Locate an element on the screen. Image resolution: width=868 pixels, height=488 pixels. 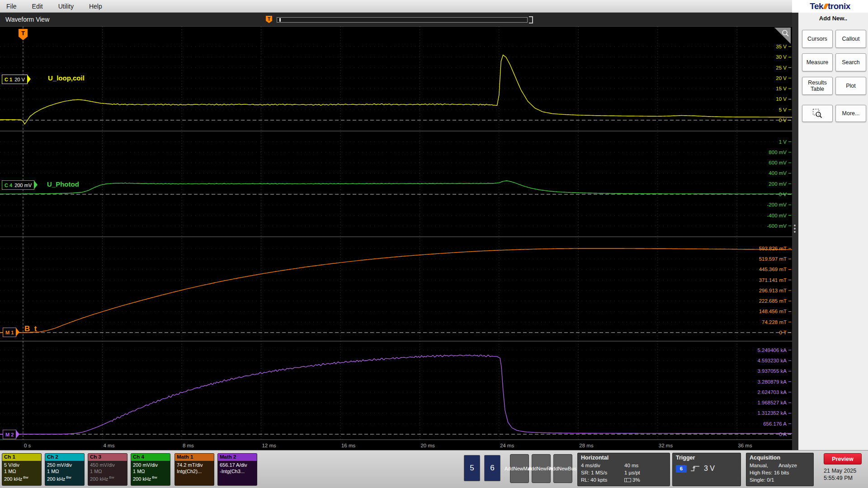
svg-text: 5.249406 kA is located at coordinates (772, 350).